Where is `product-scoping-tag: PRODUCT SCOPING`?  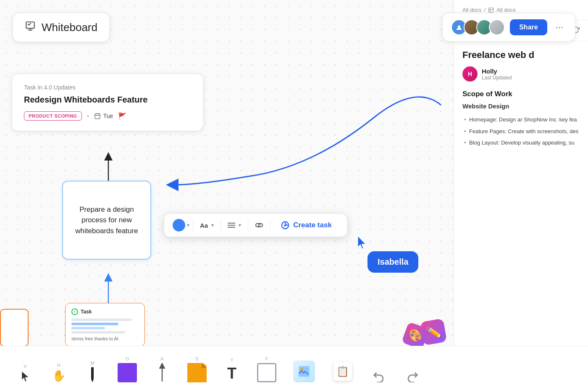 product-scoping-tag: PRODUCT SCOPING is located at coordinates (53, 116).